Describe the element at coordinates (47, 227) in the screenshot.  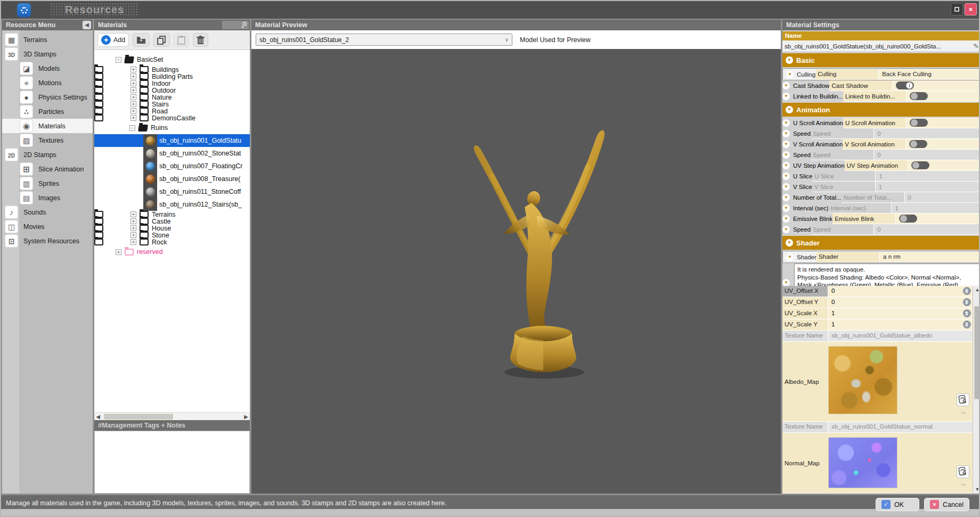
I see `sidebar-item: Movies` at that location.